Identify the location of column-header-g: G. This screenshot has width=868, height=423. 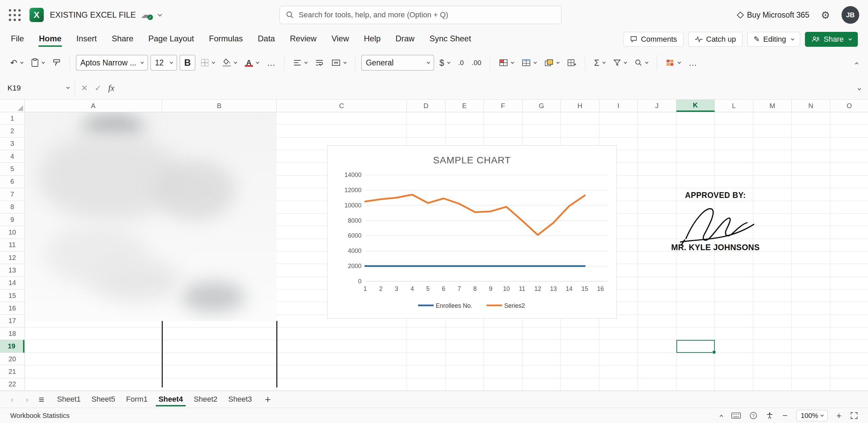
(542, 106).